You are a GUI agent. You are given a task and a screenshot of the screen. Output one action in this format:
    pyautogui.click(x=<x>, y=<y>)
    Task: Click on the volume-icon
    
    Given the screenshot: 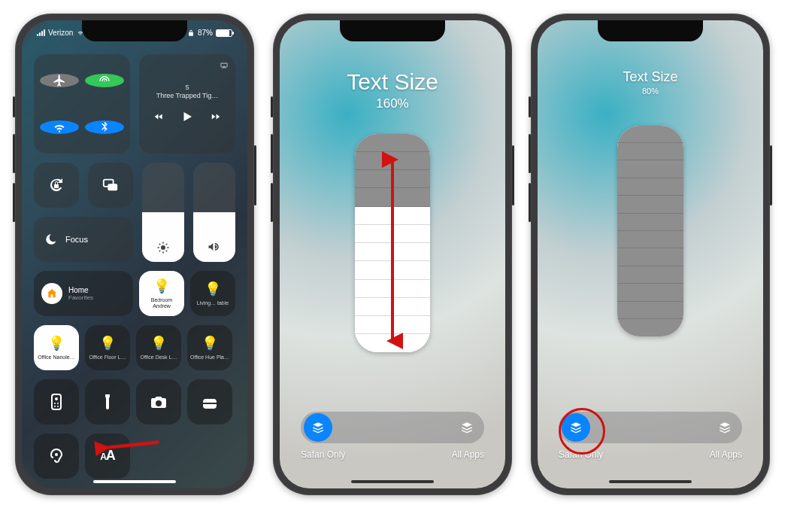 What is the action you would take?
    pyautogui.click(x=214, y=247)
    